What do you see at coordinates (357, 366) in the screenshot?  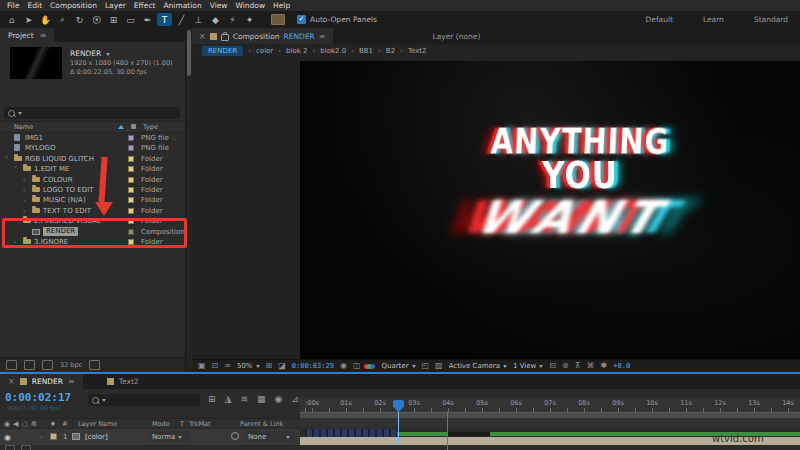 I see `show-snapshot-icon: ◫` at bounding box center [357, 366].